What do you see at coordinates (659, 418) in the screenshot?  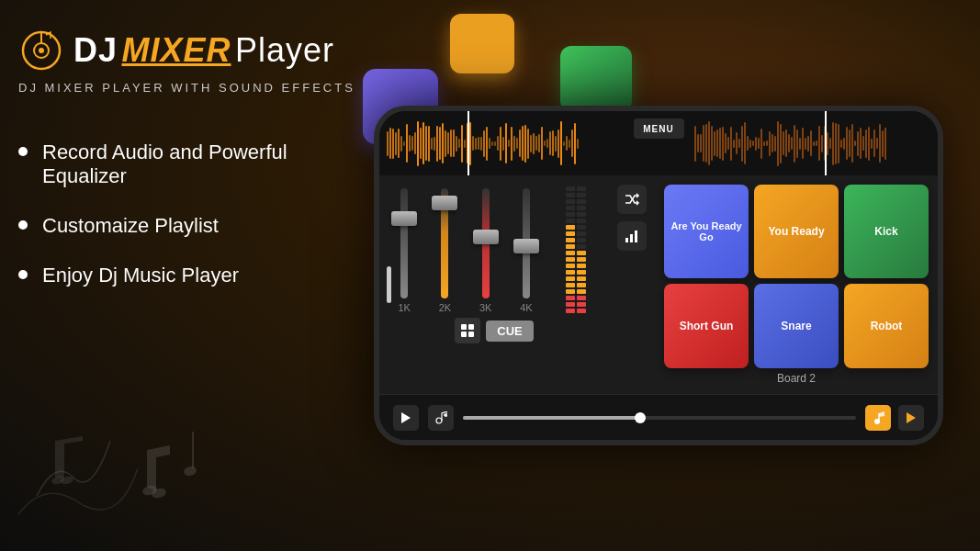 I see `progress-bar` at bounding box center [659, 418].